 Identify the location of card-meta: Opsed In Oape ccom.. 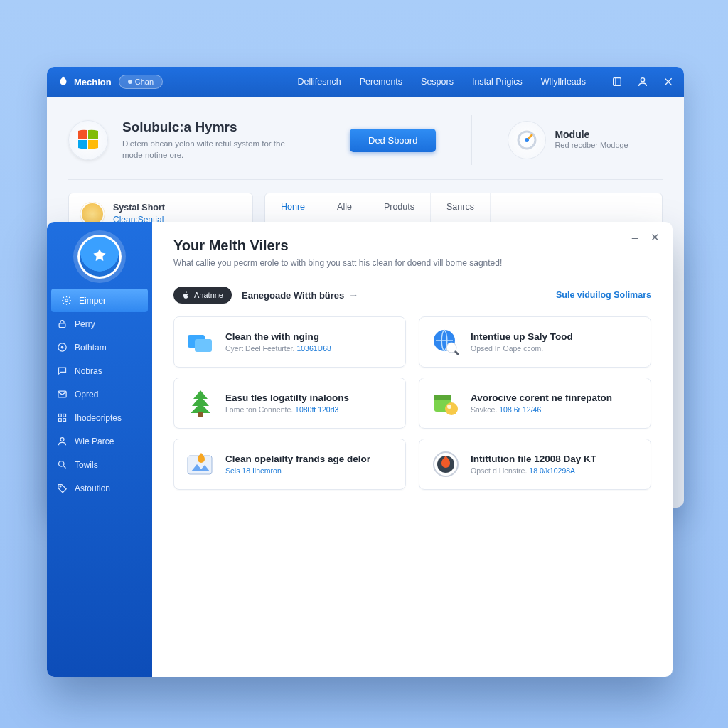
(522, 348).